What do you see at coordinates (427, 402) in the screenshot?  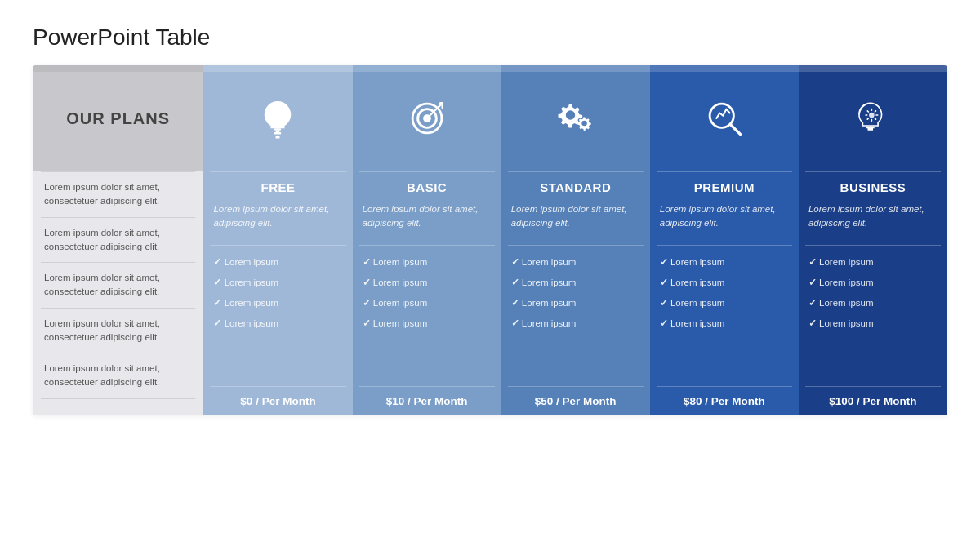 I see `basic-price: $10 / Per Month` at bounding box center [427, 402].